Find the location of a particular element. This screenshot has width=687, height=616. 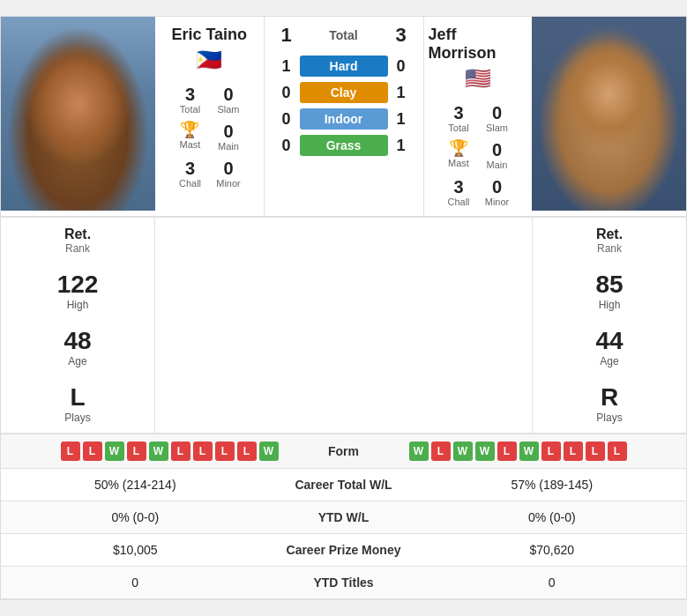

right-age-label: Age is located at coordinates (609, 361).